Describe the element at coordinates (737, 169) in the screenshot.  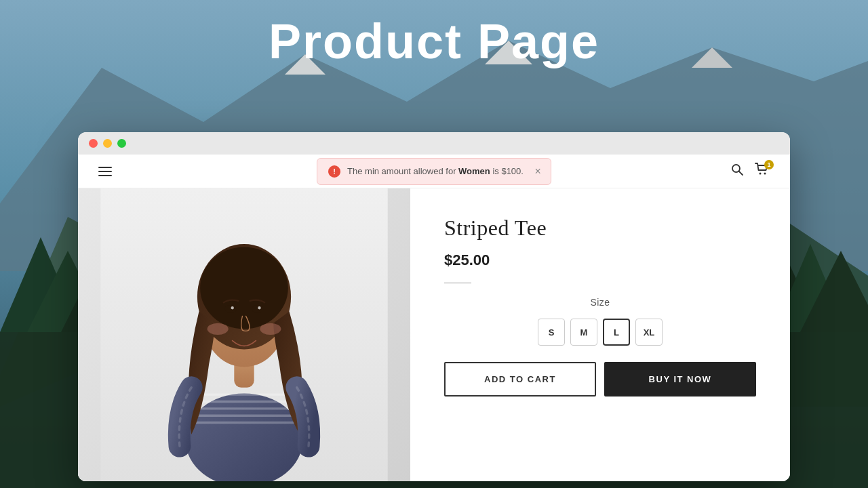
I see `search-icon` at that location.